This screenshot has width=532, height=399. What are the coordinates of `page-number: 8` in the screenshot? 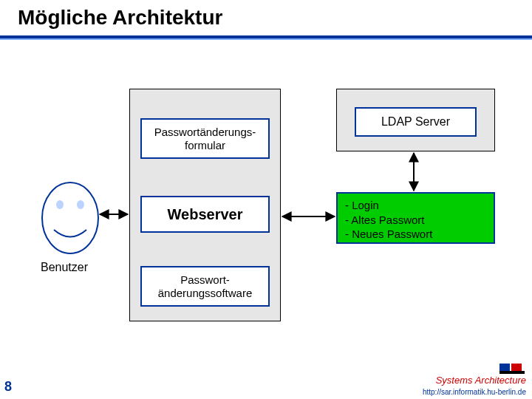 It's located at (8, 387).